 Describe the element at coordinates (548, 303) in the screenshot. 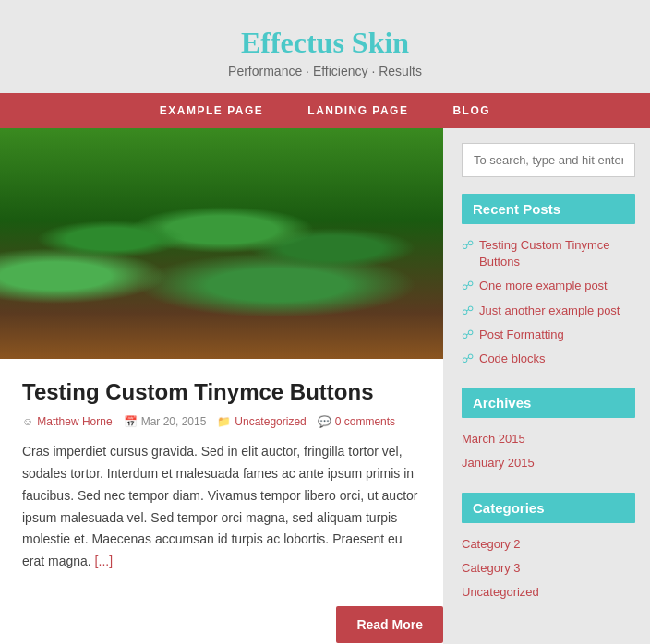

I see `recent-posts-list: ☍ Testing Custom Tinymce Buttons ☍ One m…` at that location.